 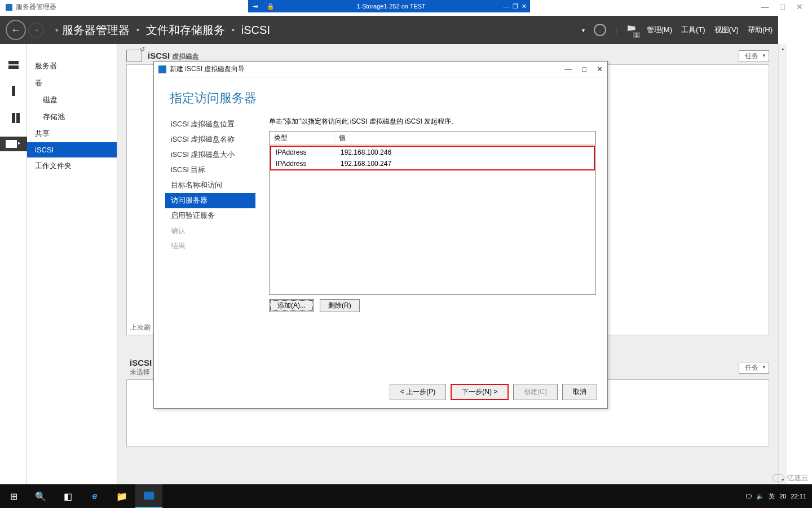 I want to click on wizard-step-location: iSCSI 虚拟磁盘位置, so click(x=210, y=124).